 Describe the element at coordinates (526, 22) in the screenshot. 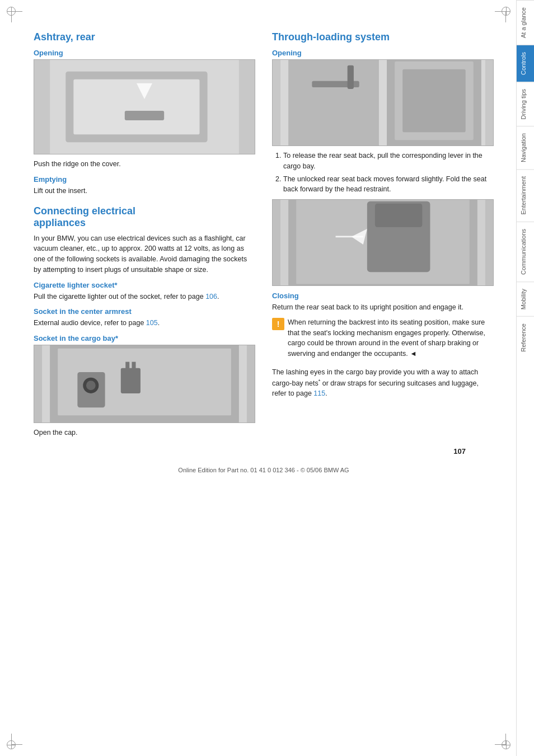

I see `tab-at-a-glance: At a glance` at that location.